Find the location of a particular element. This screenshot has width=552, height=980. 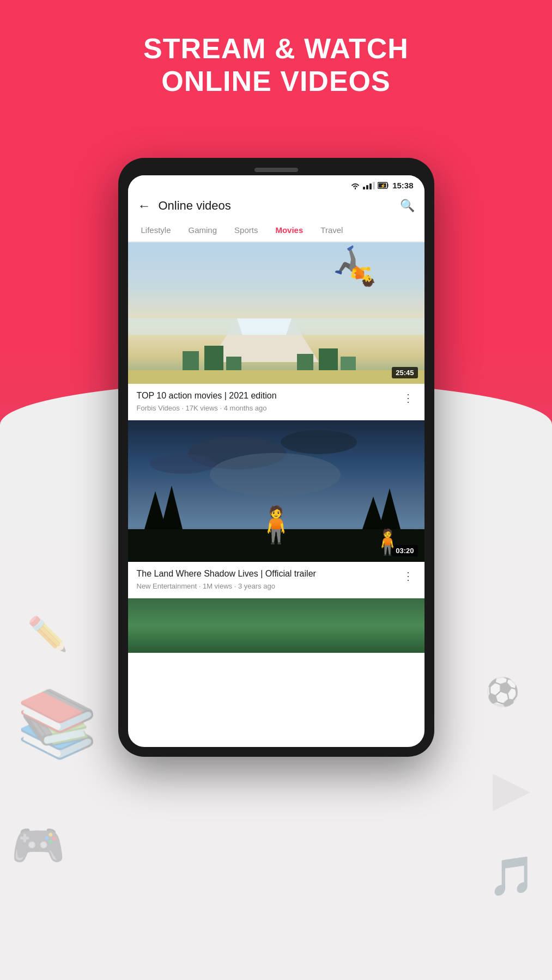

duration-badge-1: 25:45 is located at coordinates (404, 372).